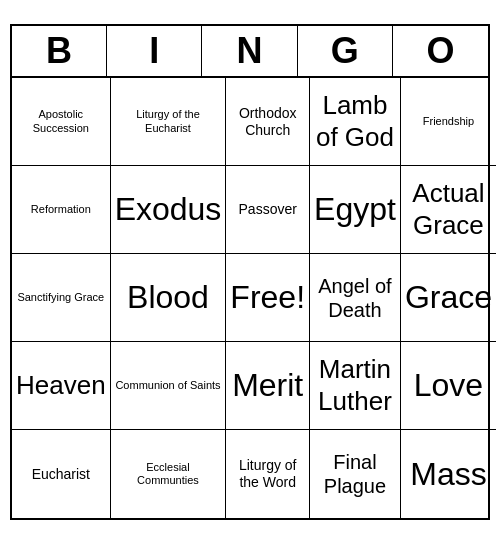 This screenshot has width=500, height=544. Describe the element at coordinates (268, 122) in the screenshot. I see `bingo-cell: Orthodox Church` at that location.